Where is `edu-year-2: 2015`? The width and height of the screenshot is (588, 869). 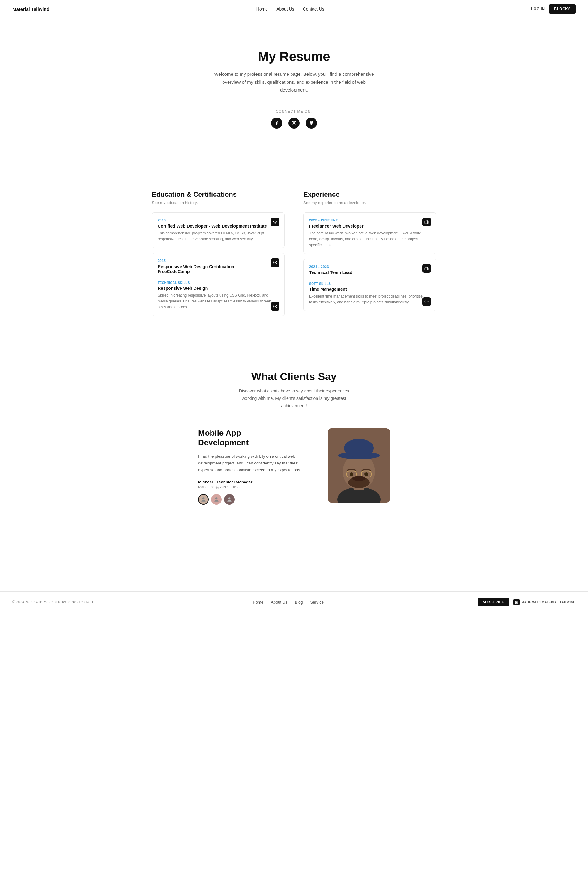
edu-year-2: 2015 is located at coordinates (218, 261).